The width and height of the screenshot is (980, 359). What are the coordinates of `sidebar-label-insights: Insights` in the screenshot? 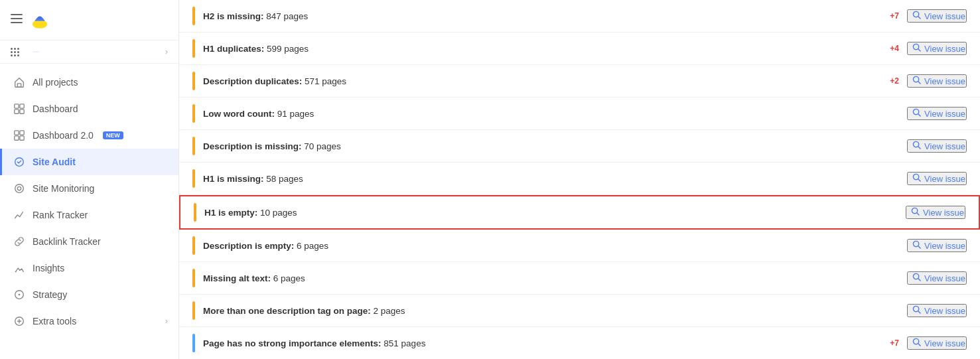 It's located at (48, 268).